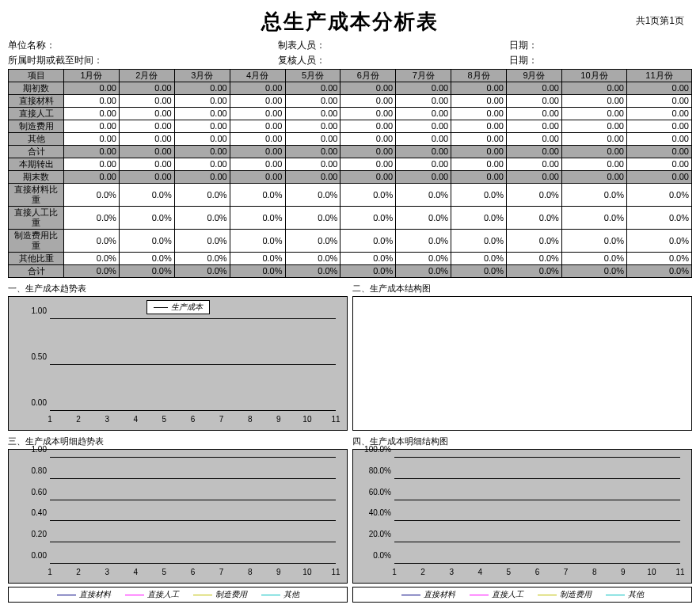  I want to click on col-header: 5月份, so click(313, 76).